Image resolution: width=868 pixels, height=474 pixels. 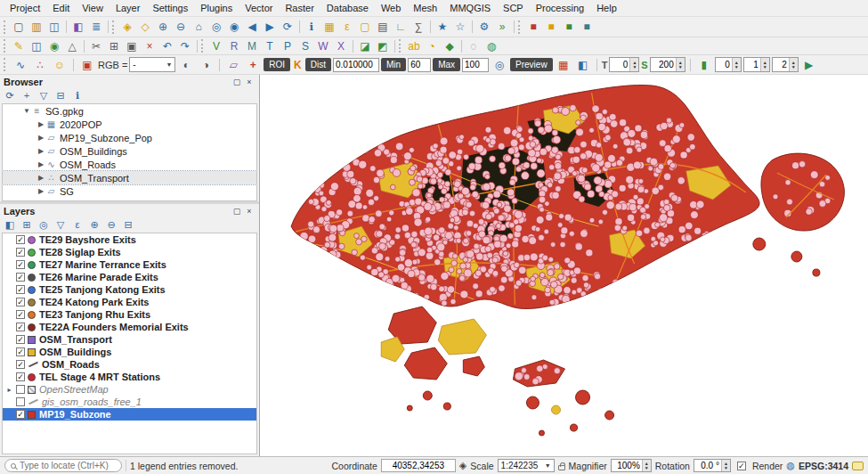 I want to click on deselect-features-button: ▢, so click(x=365, y=27).